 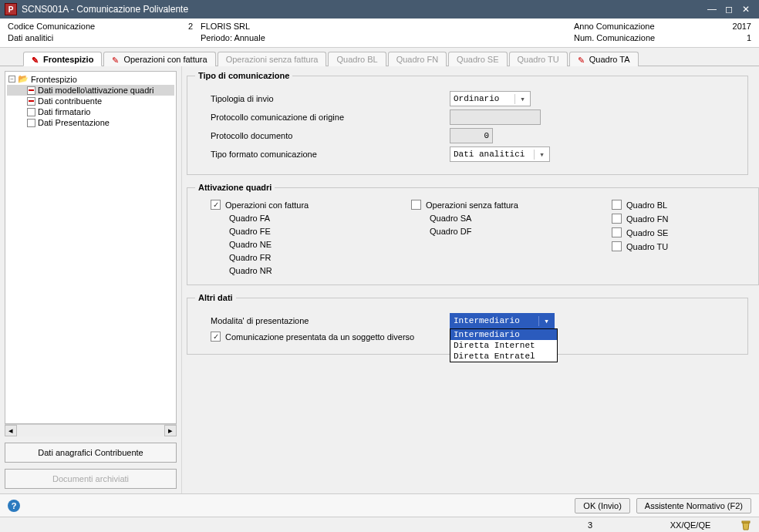 I want to click on num-value: 1, so click(x=728, y=38).